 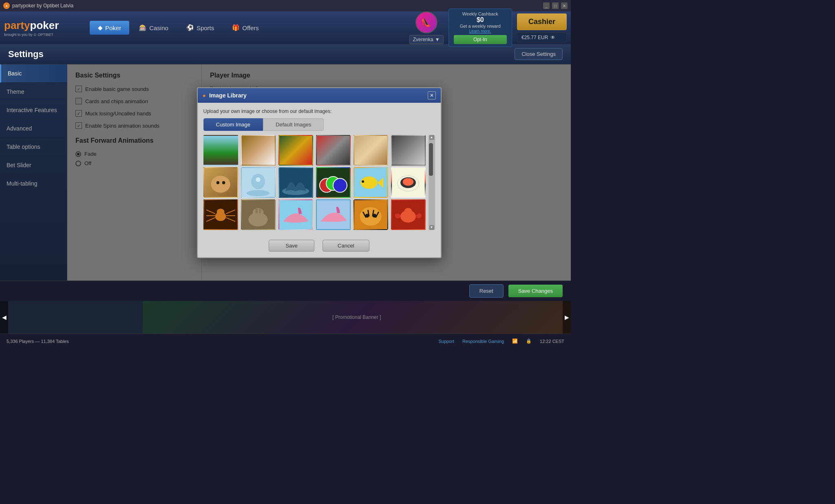 What do you see at coordinates (143, 28) in the screenshot?
I see `casino-icon: 🎰` at bounding box center [143, 28].